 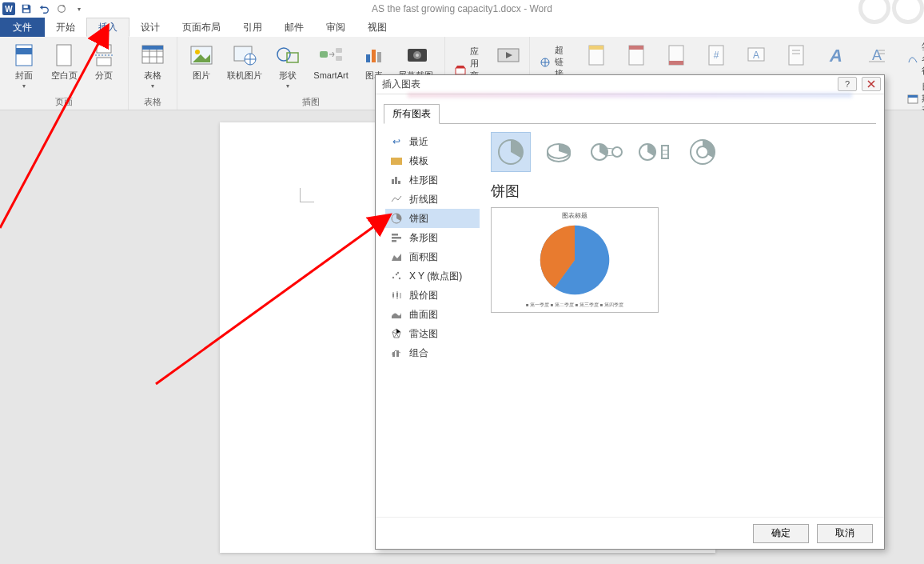 What do you see at coordinates (396, 199) in the screenshot?
I see `line-icon` at bounding box center [396, 199].